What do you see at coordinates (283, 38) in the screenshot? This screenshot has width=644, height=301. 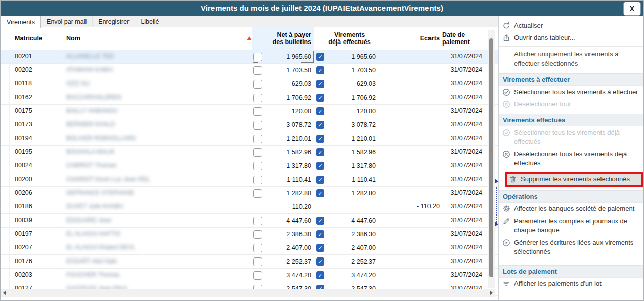 I see `col-header-net-a-payer: Net à payer des bulletins` at bounding box center [283, 38].